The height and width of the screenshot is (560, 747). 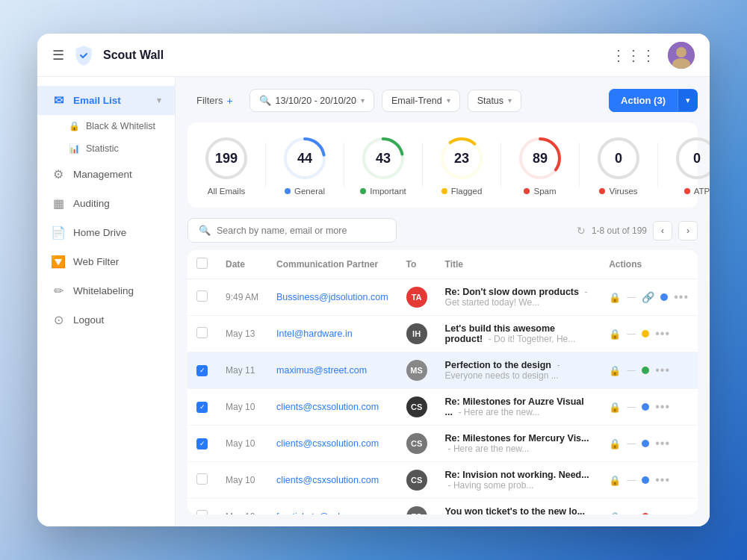 What do you see at coordinates (648, 335) in the screenshot?
I see `cell-actions: 🔒 — •••` at bounding box center [648, 335].